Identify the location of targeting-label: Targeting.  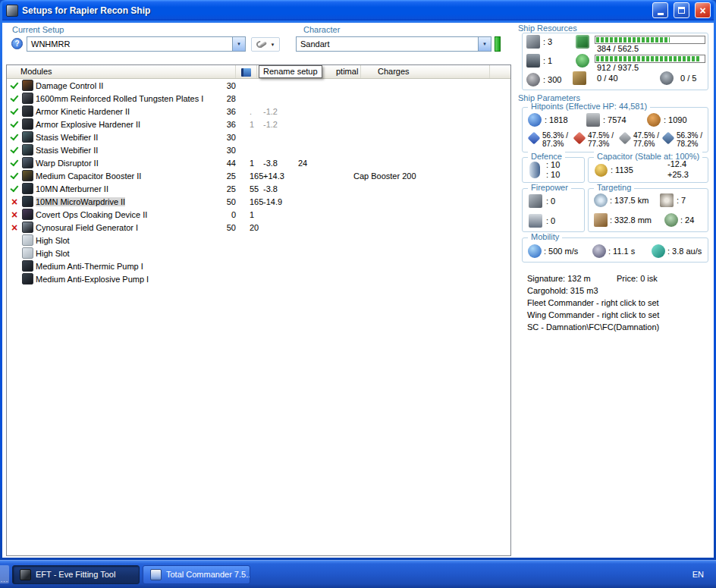
(614, 187).